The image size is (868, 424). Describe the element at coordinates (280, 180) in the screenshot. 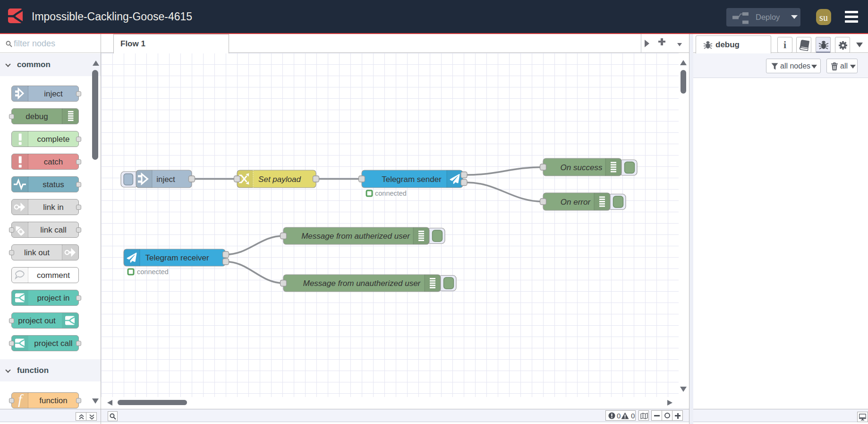

I see `svg-text: Set payload` at that location.